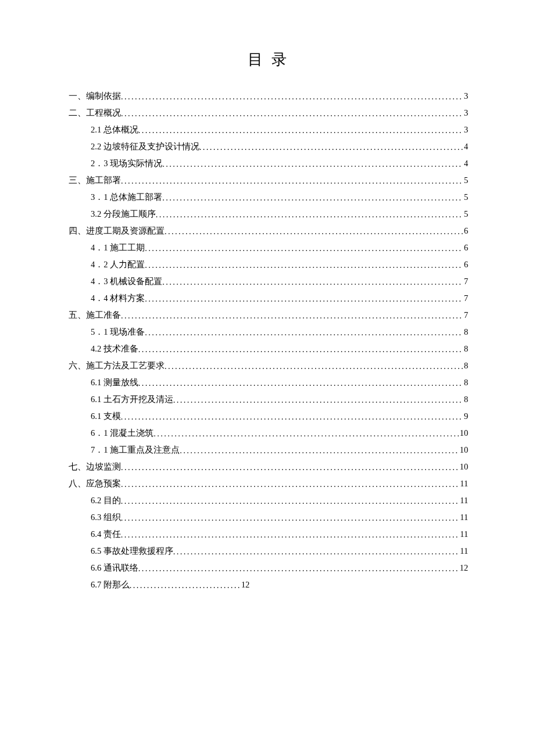 This screenshot has width=535, height=756. What do you see at coordinates (95, 315) in the screenshot?
I see `toc-entry-label: 五、施工准备` at bounding box center [95, 315].